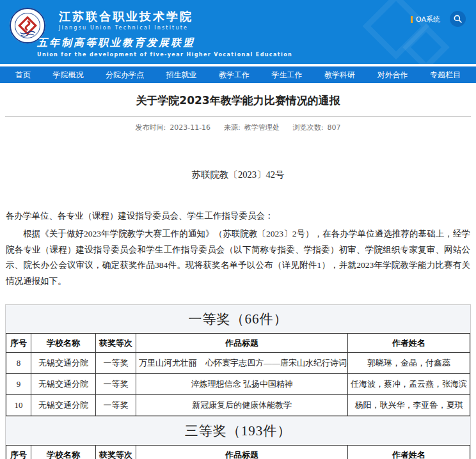  I want to click on document-number: 苏联院教〔2023〕42号, so click(238, 175).